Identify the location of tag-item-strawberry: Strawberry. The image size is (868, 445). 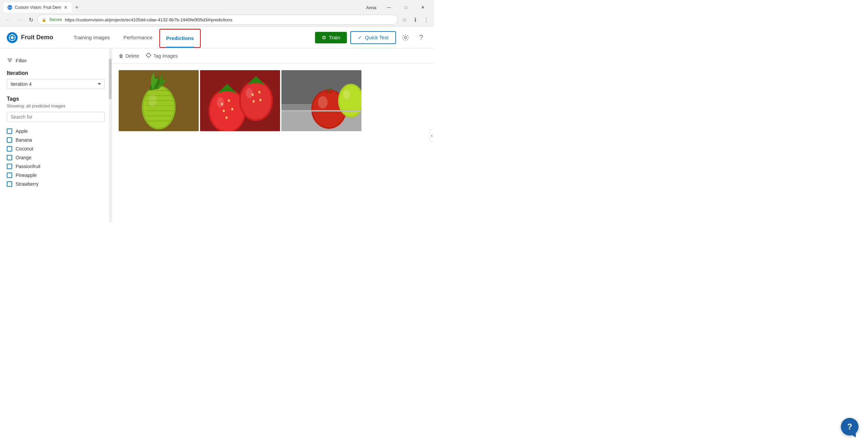
(56, 184).